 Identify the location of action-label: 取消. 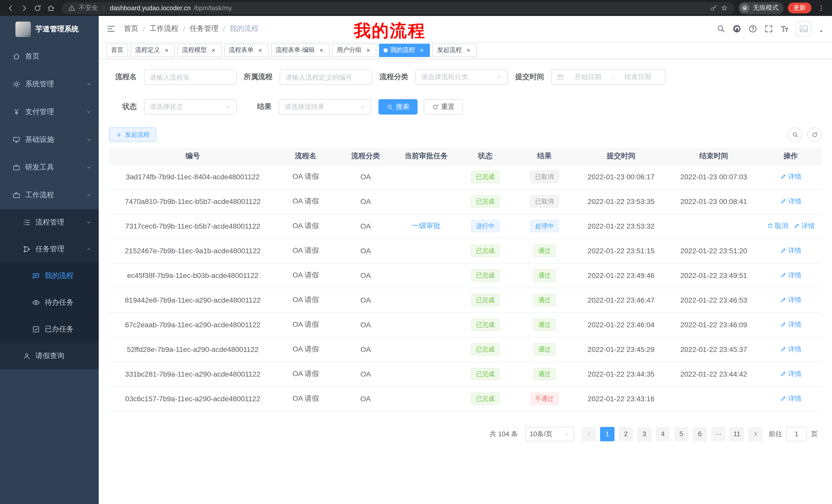
(781, 226).